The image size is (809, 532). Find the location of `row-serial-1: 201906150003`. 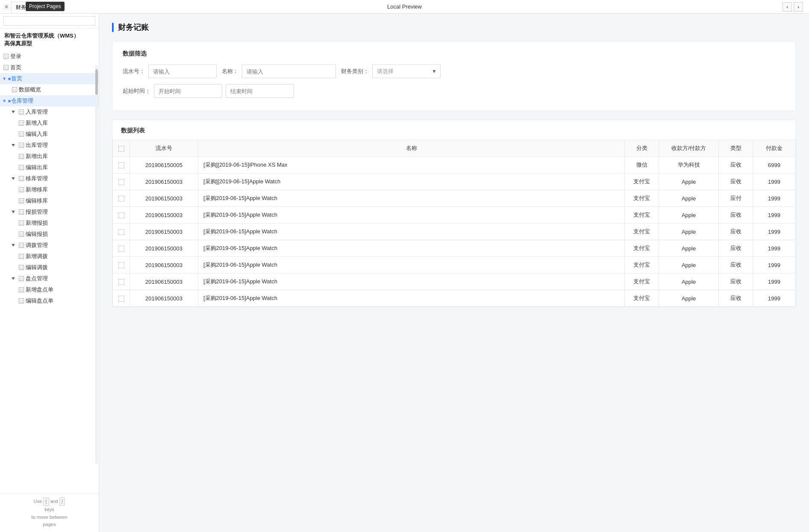

row-serial-1: 201906150003 is located at coordinates (164, 182).